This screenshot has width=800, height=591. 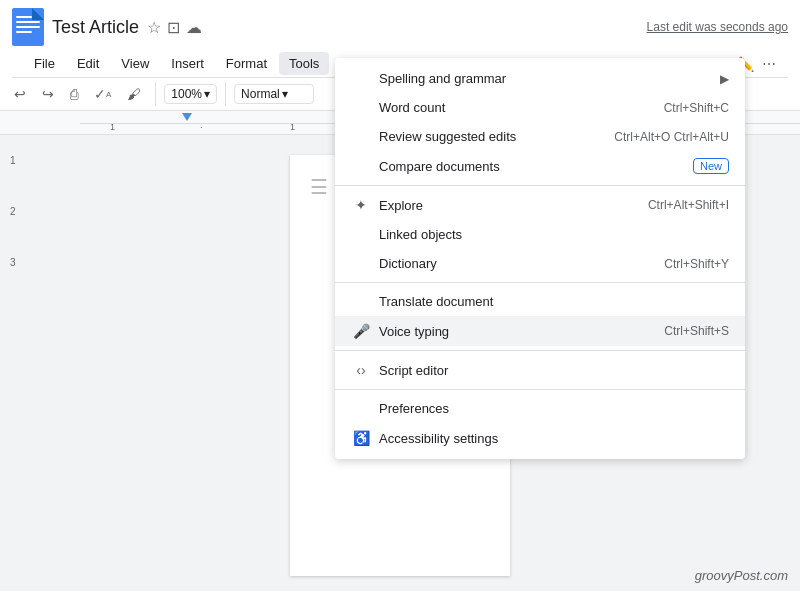 I want to click on review_edits-shortcut: Ctrl+Alt+O Ctrl+Alt+U, so click(x=672, y=137).